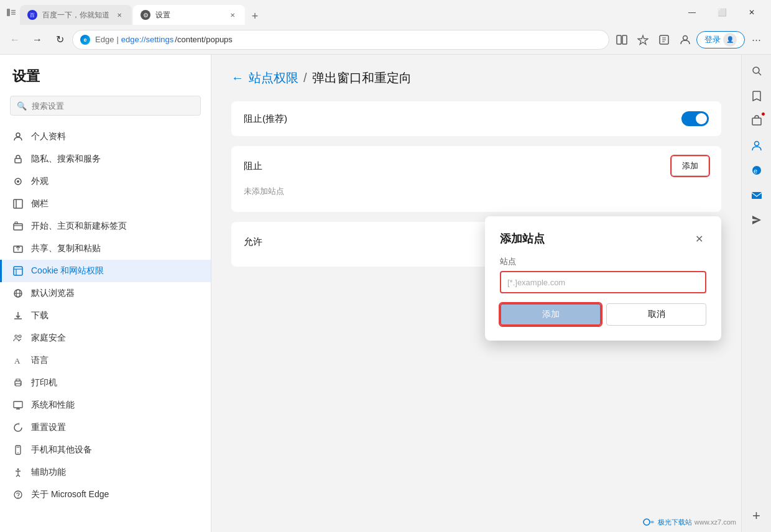 This screenshot has width=771, height=532. What do you see at coordinates (164, 40) in the screenshot?
I see `address-text: Edge | edge://settings /content/popups` at bounding box center [164, 40].